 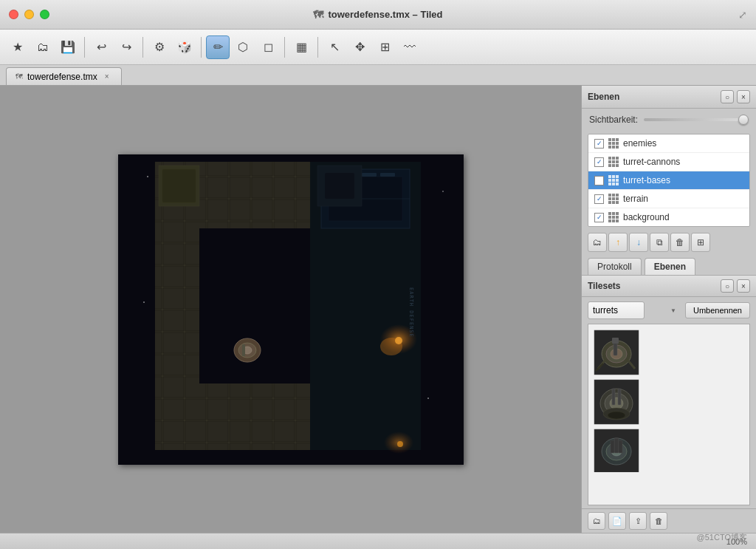 What do you see at coordinates (669, 120) in the screenshot?
I see `visibility-row: Sichtbarkeit:` at bounding box center [669, 120].